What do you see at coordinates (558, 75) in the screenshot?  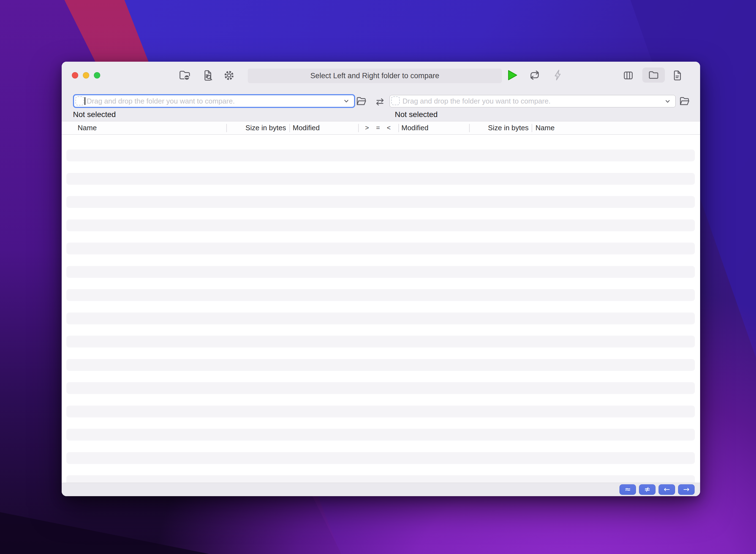 I see `swift-compare-button` at bounding box center [558, 75].